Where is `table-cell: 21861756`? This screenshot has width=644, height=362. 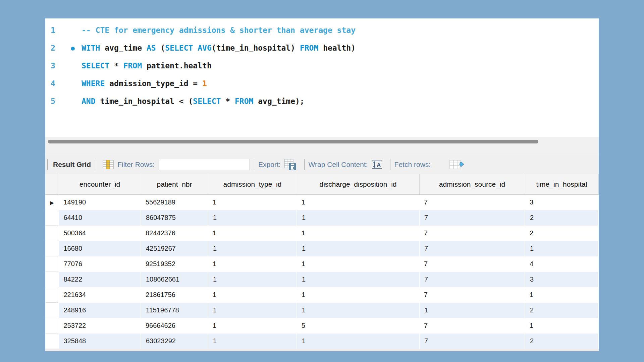 table-cell: 21861756 is located at coordinates (174, 295).